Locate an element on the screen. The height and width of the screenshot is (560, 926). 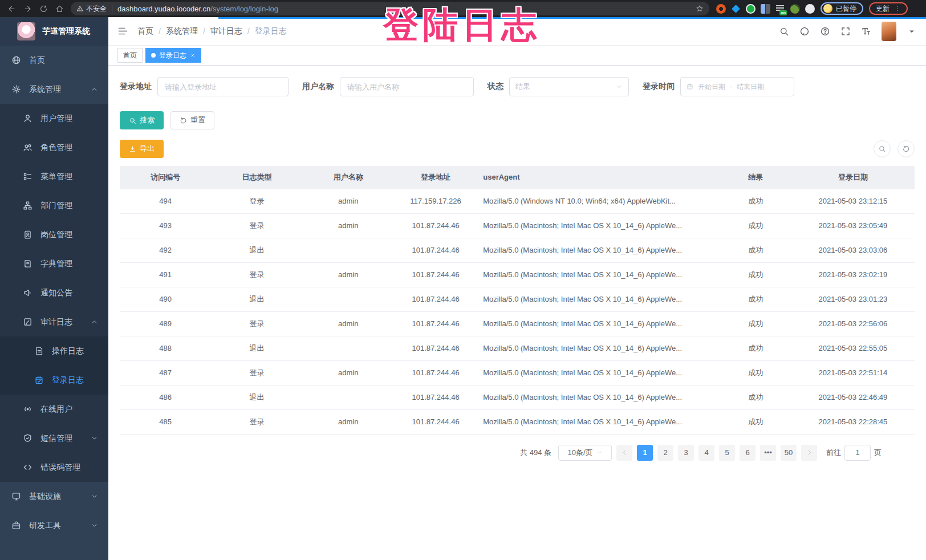
close-tab-icon is located at coordinates (193, 55).